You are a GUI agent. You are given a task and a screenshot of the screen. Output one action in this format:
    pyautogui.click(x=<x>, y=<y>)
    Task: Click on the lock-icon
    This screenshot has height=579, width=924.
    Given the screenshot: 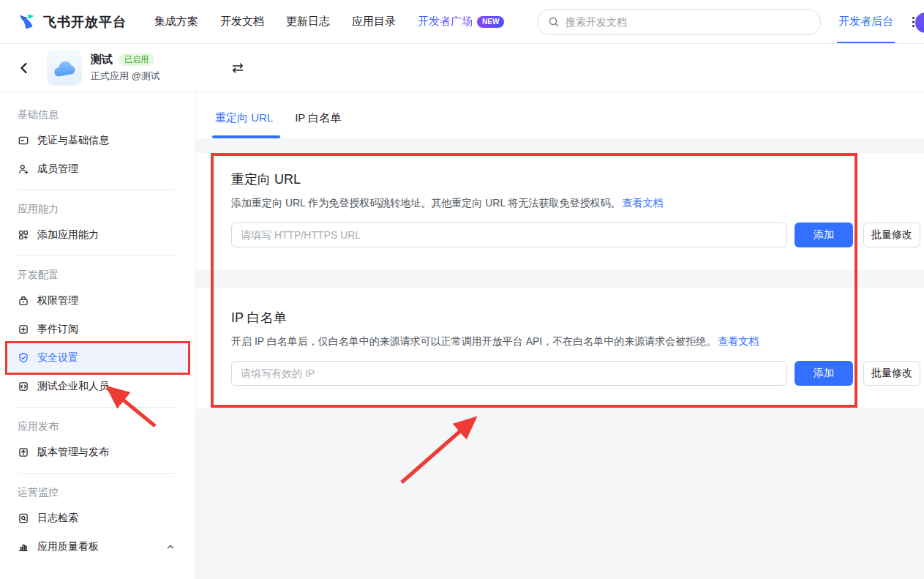 What is the action you would take?
    pyautogui.click(x=23, y=301)
    